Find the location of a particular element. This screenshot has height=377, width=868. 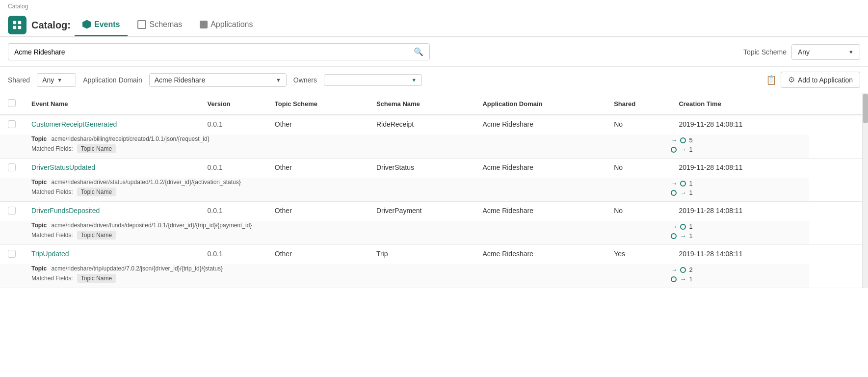

add-to-application-label: Add to Application is located at coordinates (825, 80).